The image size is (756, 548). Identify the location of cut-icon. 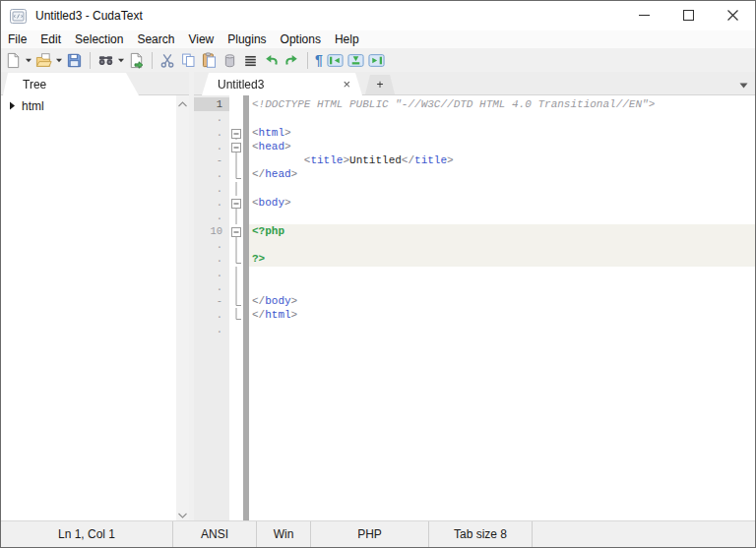
(167, 61).